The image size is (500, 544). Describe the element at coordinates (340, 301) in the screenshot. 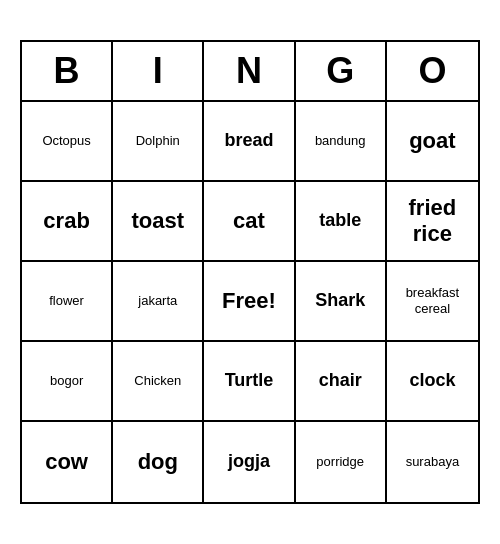

I see `cell-label: Shark` at that location.